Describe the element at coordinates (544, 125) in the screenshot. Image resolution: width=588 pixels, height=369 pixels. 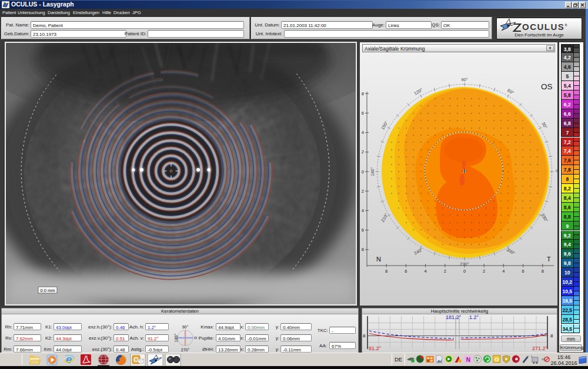
I see `svg-text: 30°` at that location.